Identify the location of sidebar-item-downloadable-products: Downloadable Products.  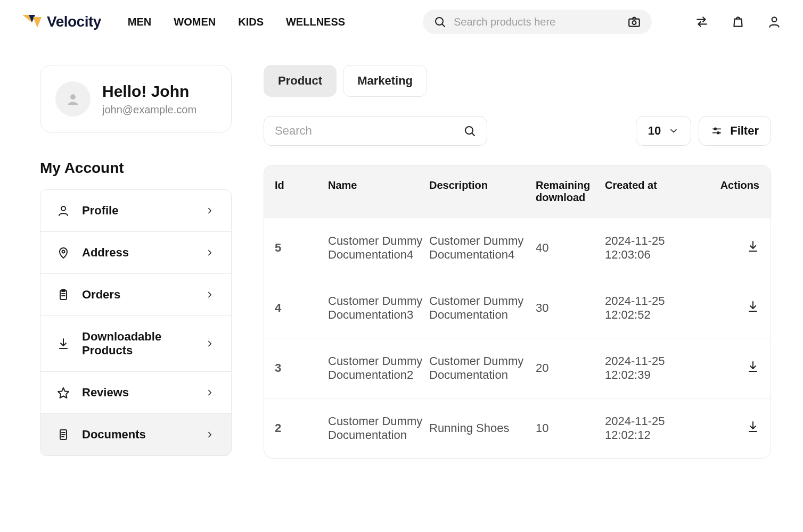
(136, 344).